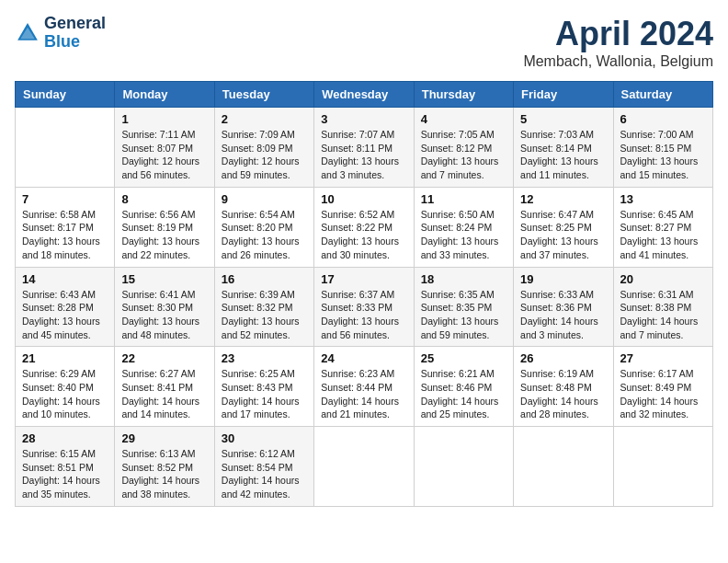 This screenshot has width=728, height=563. I want to click on day-info: Sunrise: 7:11 AM Sunset: 8:07 PM Dayligh…, so click(164, 155).